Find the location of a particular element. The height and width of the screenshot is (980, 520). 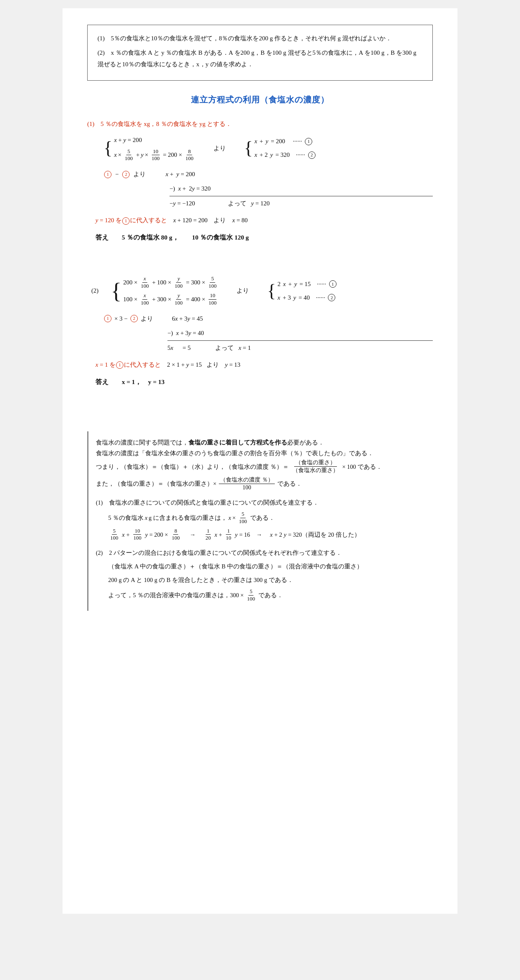

sub-calc-2: 2 × 1 + y = 15 より y = 13 is located at coordinates (202, 365).